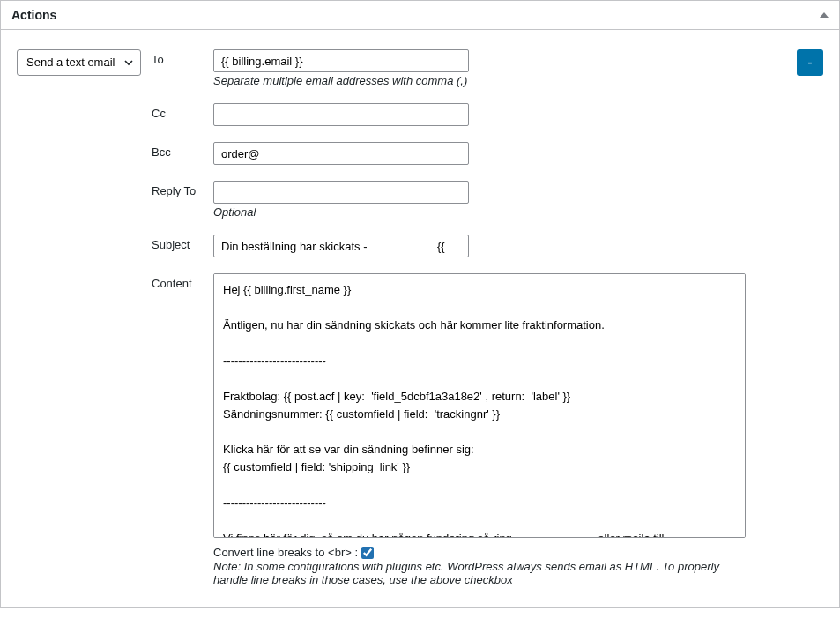 Image resolution: width=840 pixels, height=626 pixels. What do you see at coordinates (478, 573) in the screenshot?
I see `convert-br-note: Note: In some configurations with plugin…` at bounding box center [478, 573].